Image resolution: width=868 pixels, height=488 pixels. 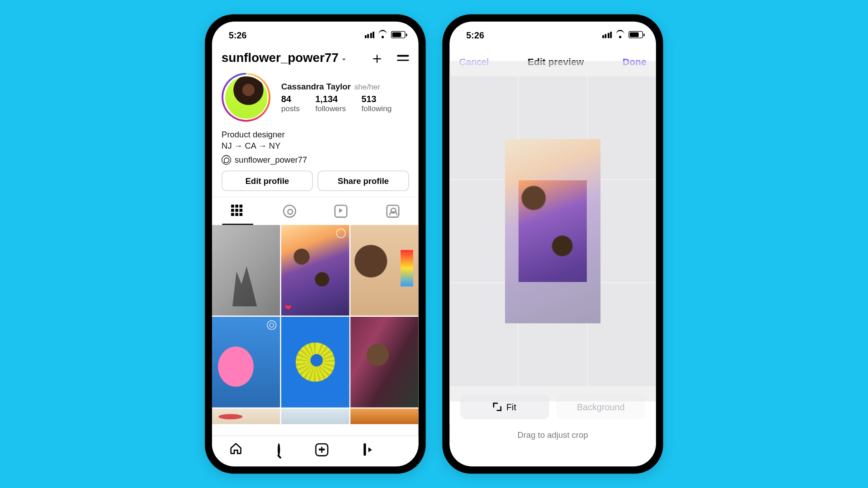 What do you see at coordinates (497, 407) in the screenshot?
I see `fit-icon` at bounding box center [497, 407].